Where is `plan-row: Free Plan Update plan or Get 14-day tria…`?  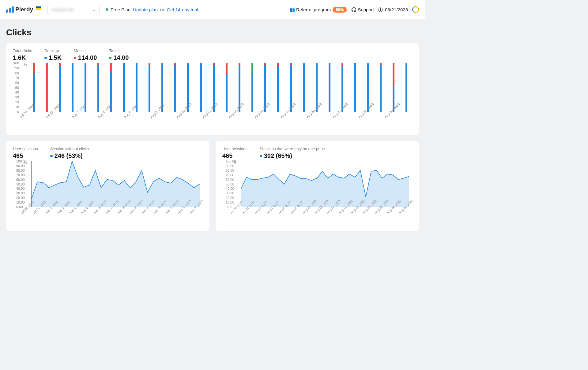 plan-row: Free Plan Update plan or Get 14-day tria… is located at coordinates (152, 10).